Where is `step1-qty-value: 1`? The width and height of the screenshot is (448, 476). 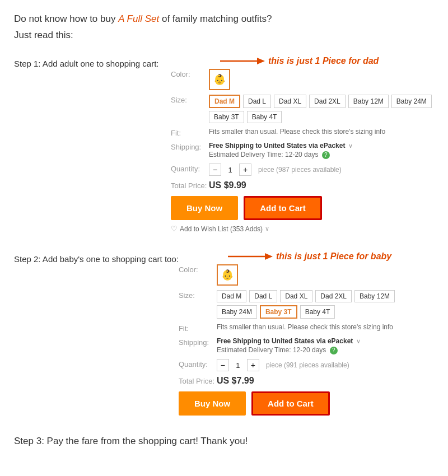
step1-qty-value: 1 is located at coordinates (230, 170).